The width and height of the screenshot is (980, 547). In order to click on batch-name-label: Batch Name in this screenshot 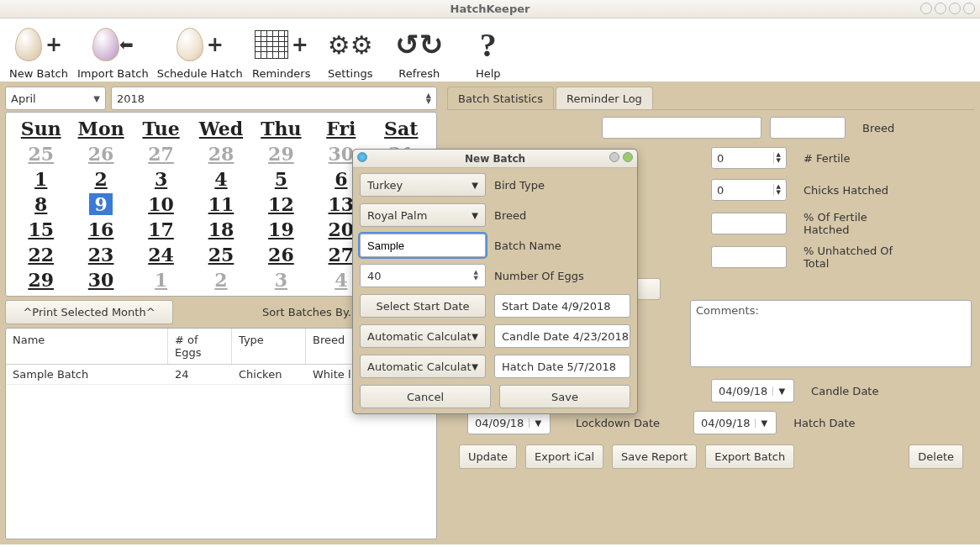, I will do `click(562, 245)`.